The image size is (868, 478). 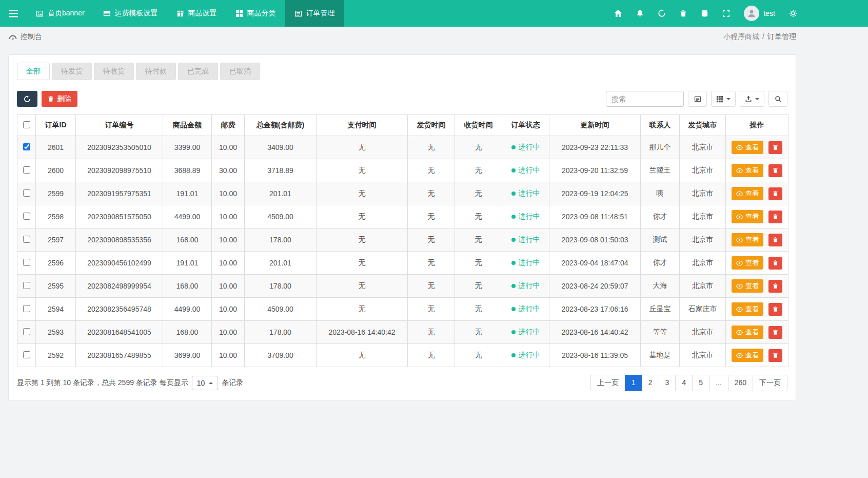 What do you see at coordinates (740, 194) in the screenshot?
I see `eye-icon` at bounding box center [740, 194].